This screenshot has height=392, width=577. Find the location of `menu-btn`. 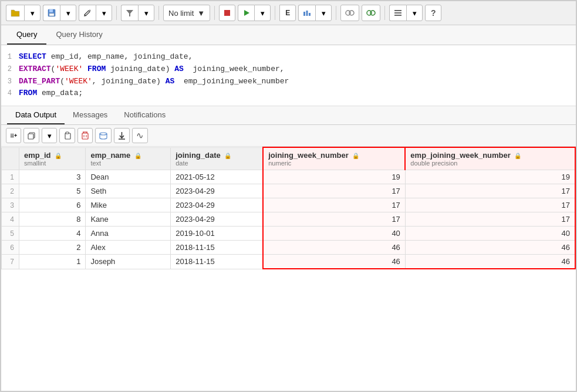

menu-btn is located at coordinates (398, 13).